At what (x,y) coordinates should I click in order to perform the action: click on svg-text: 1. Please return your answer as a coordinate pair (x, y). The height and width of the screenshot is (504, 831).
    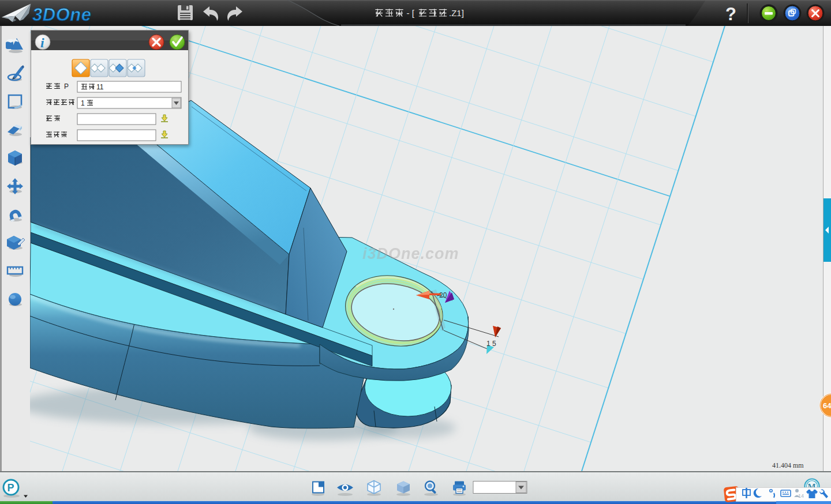
    Looking at the image, I should click on (83, 103).